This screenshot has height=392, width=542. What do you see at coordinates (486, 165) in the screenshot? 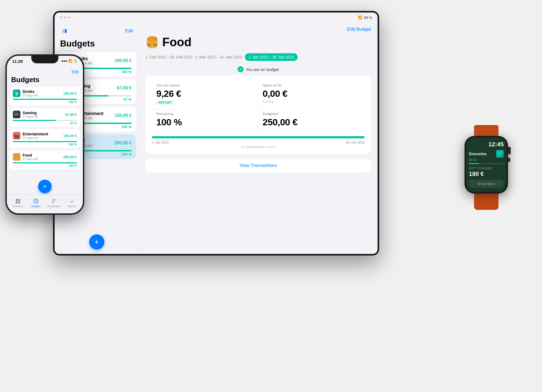
I see `watch-screen: 12:45 Groceries 🛒 30 % LEFT TO SPEND 180…` at bounding box center [486, 165].